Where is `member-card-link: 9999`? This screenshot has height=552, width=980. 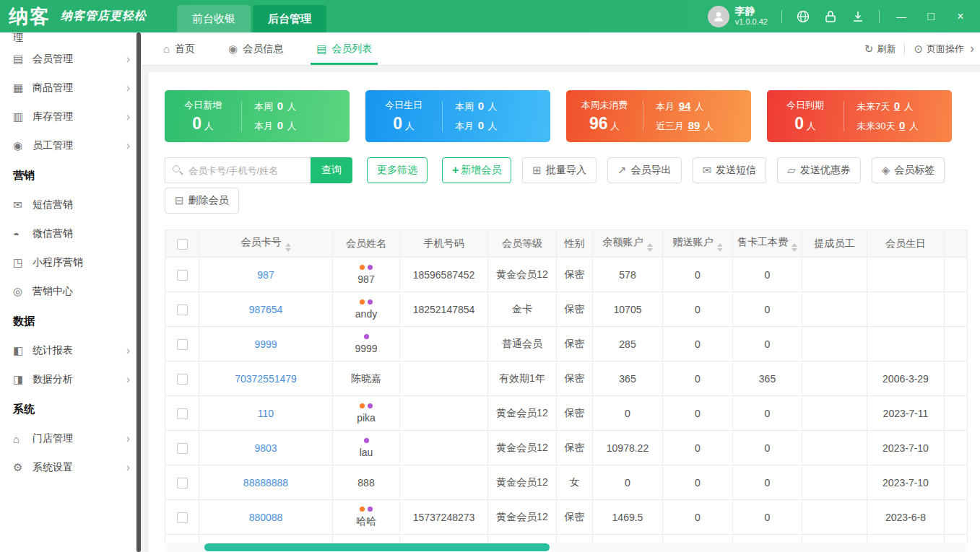
member-card-link: 9999 is located at coordinates (266, 344).